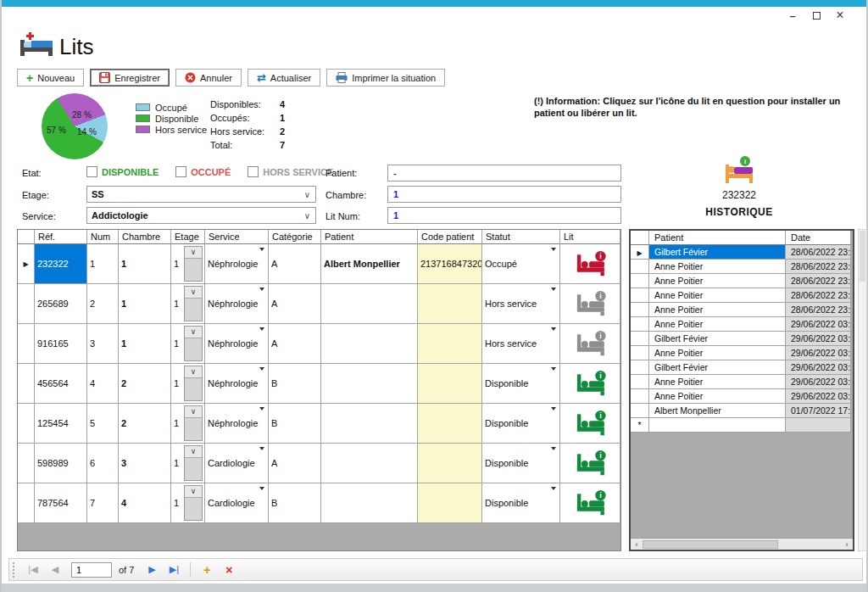 Image resolution: width=868 pixels, height=592 pixels. I want to click on scrollbar-thumb, so click(710, 545).